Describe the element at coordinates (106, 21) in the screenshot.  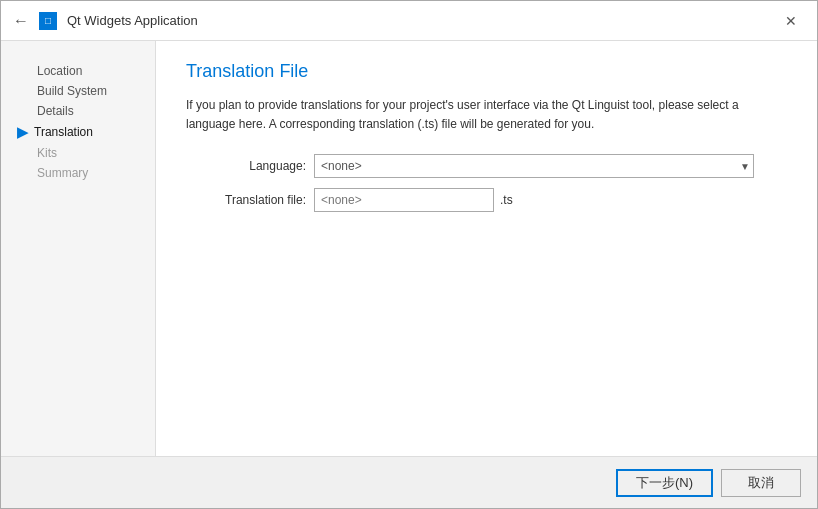
I see `title-bar-left: ← □ Qt Widgets Application` at that location.